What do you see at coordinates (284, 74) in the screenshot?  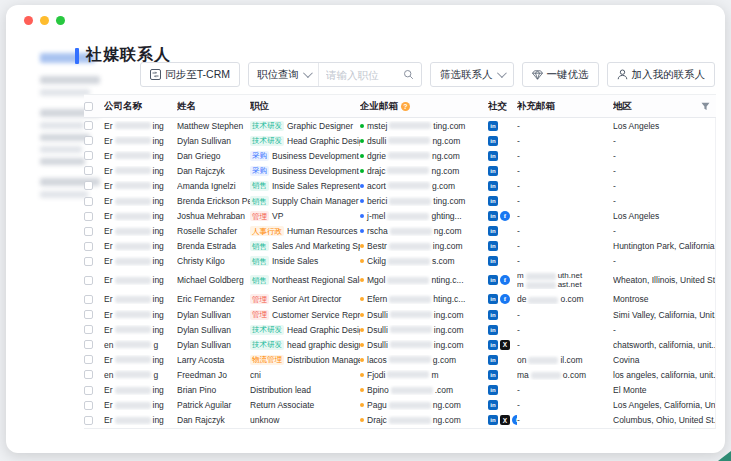 I see `position-query-dropdown: 职位查询` at bounding box center [284, 74].